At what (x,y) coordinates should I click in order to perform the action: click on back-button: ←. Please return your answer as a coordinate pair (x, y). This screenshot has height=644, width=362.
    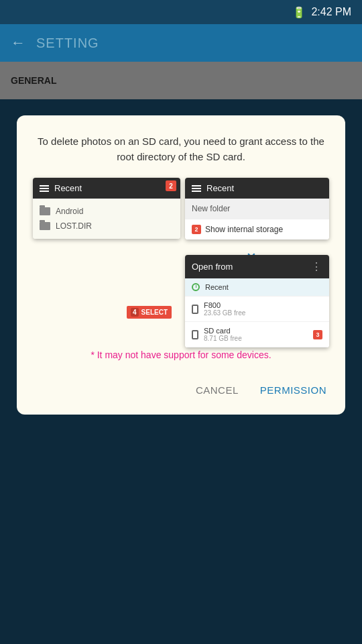
    Looking at the image, I should click on (18, 43).